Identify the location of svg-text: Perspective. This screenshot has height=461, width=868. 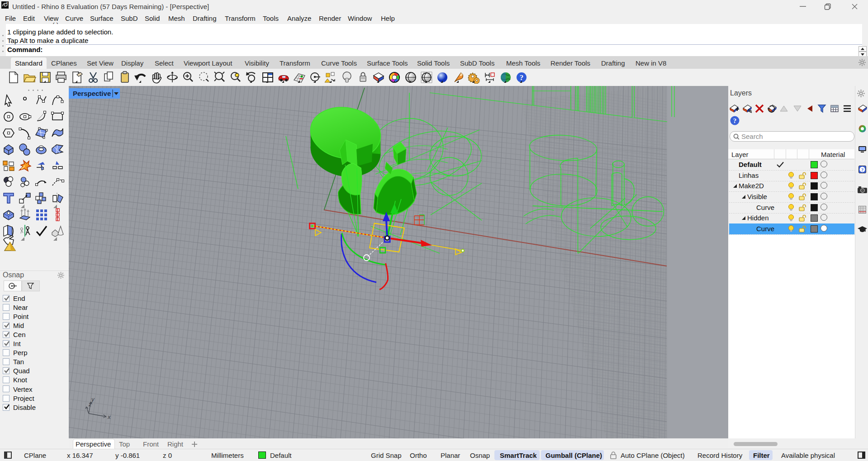
(92, 93).